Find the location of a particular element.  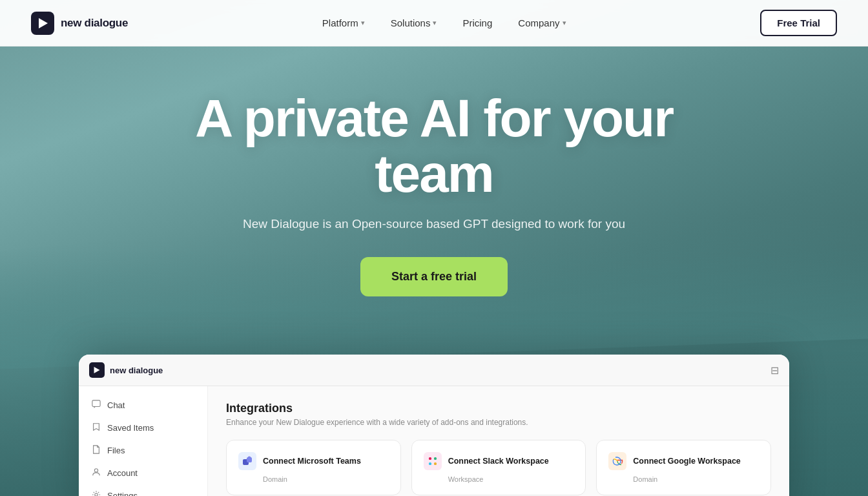

logo-text: new dialogue is located at coordinates (94, 23).